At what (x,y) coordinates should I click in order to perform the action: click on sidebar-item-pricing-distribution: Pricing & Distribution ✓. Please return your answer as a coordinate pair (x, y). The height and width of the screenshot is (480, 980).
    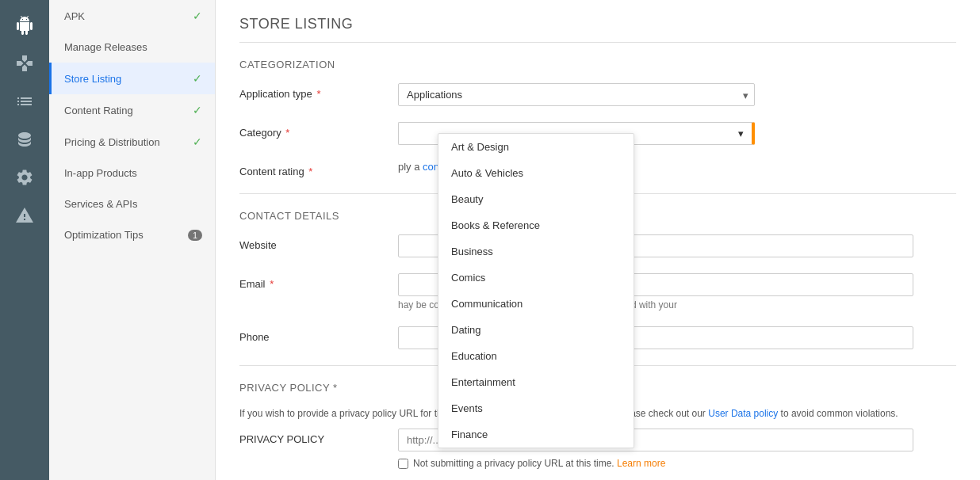
    Looking at the image, I should click on (132, 142).